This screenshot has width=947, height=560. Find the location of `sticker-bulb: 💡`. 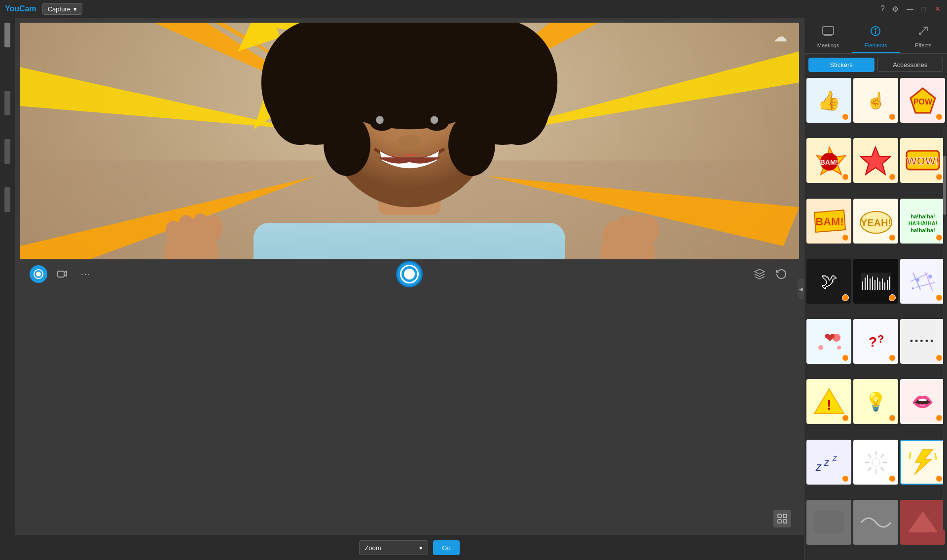

sticker-bulb: 💡 is located at coordinates (876, 401).